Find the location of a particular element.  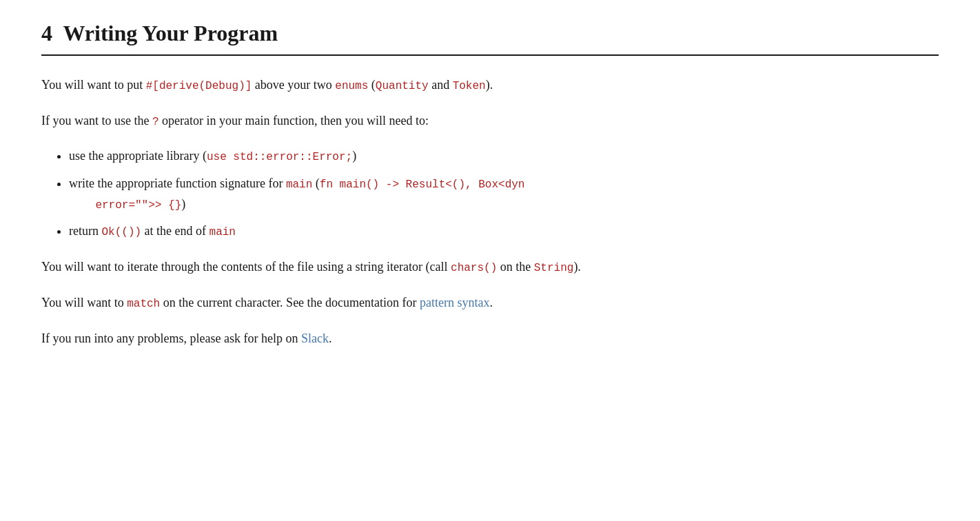

bullet2-text-before: write the appropriate function signature… is located at coordinates (178, 183).